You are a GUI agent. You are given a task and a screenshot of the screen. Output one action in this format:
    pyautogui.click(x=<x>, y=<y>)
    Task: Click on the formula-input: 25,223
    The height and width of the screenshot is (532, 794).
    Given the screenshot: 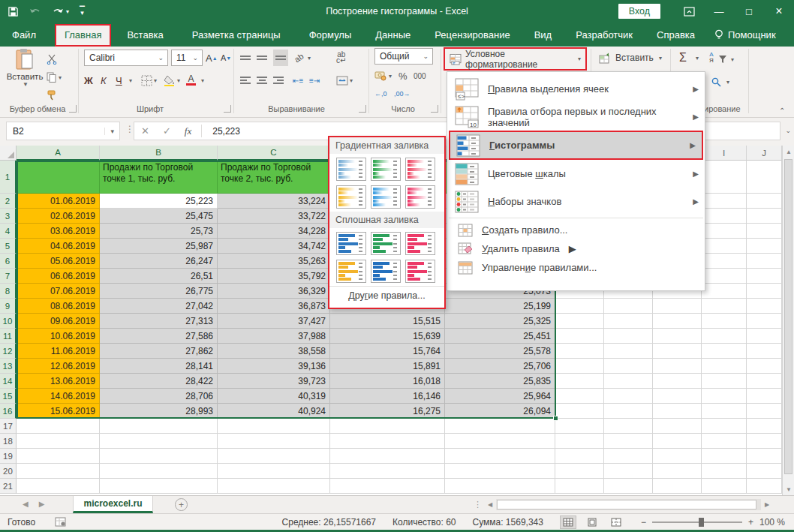 What is the action you would take?
    pyautogui.click(x=222, y=131)
    